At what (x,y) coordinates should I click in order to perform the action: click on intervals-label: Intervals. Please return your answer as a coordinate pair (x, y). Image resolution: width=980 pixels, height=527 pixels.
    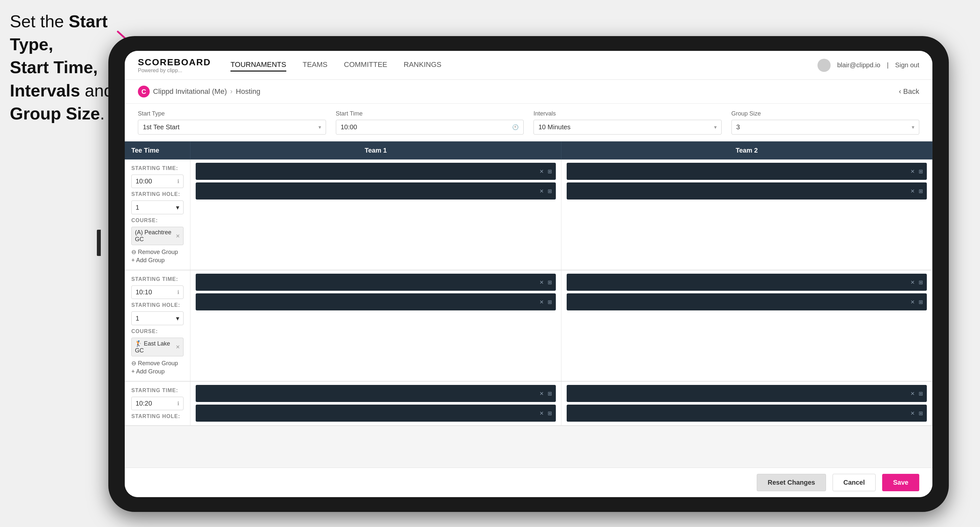
    Looking at the image, I should click on (628, 114).